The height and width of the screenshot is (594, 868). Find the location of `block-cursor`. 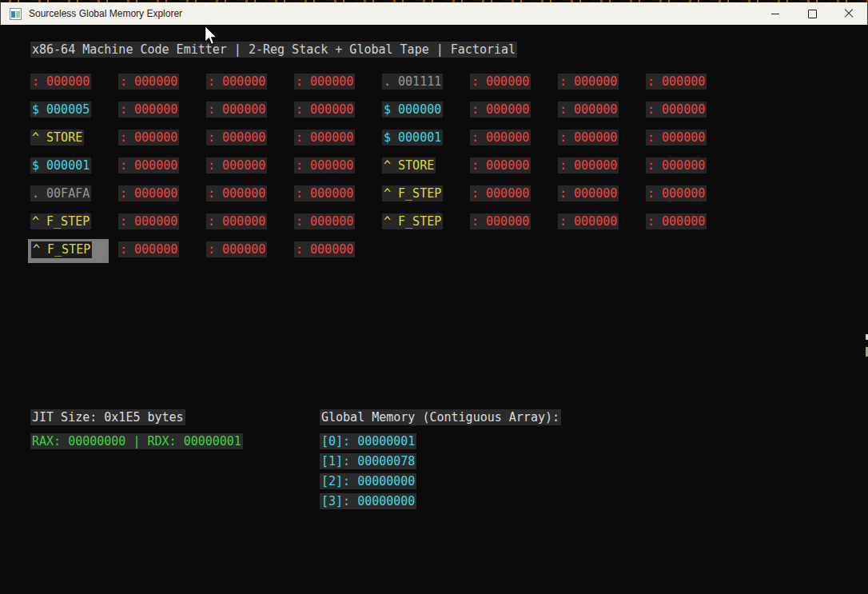

block-cursor is located at coordinates (99, 249).